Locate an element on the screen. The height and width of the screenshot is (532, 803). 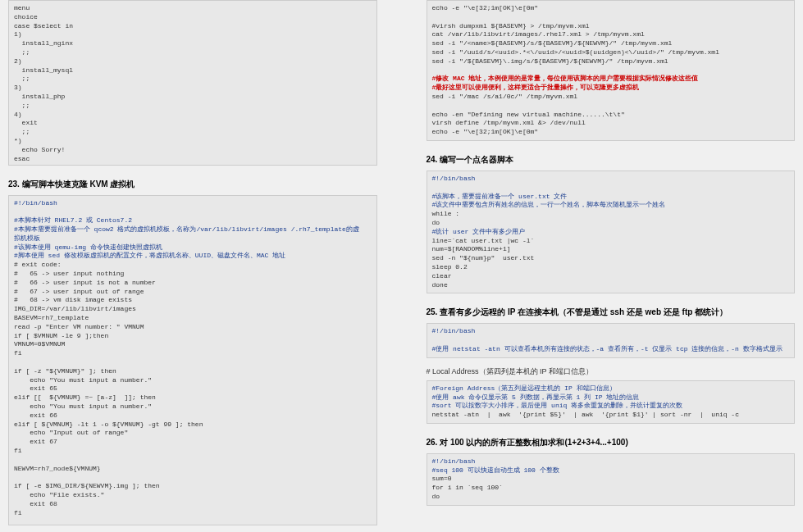
comment-line: #本脚本针对 RHEL7.2 或 Centos7.2 is located at coordinates (73, 220).